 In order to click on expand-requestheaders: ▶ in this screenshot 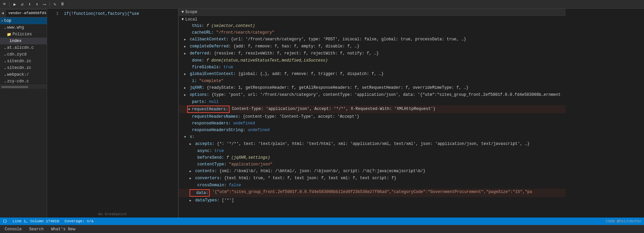, I will do `click(189, 109)`.